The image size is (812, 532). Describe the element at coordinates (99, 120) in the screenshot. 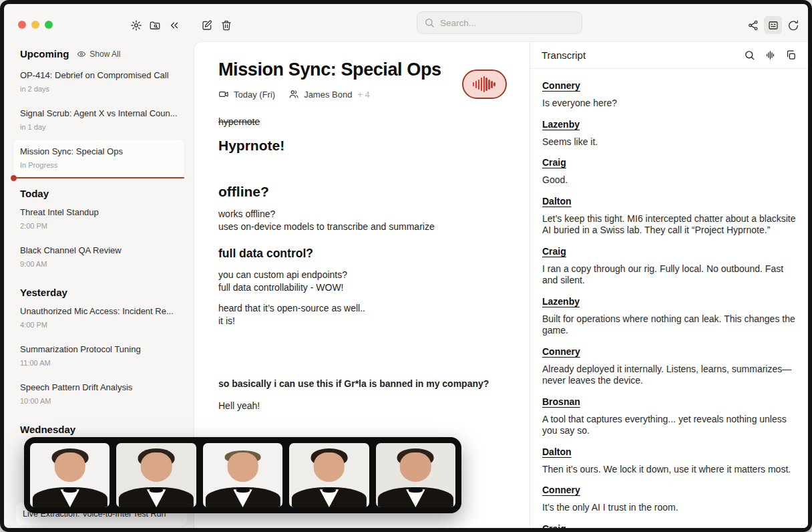

I see `sidebar-row: Signal Scrub: Agent X vs Internal Coun..…` at that location.